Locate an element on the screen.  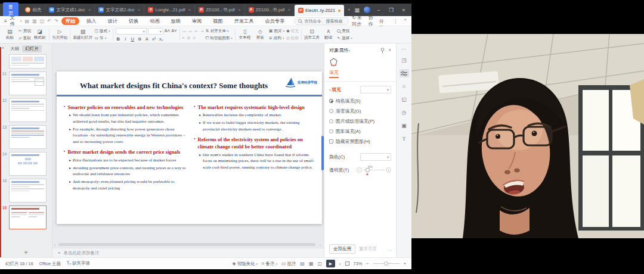
pin-icon is located at coordinates (383, 50).